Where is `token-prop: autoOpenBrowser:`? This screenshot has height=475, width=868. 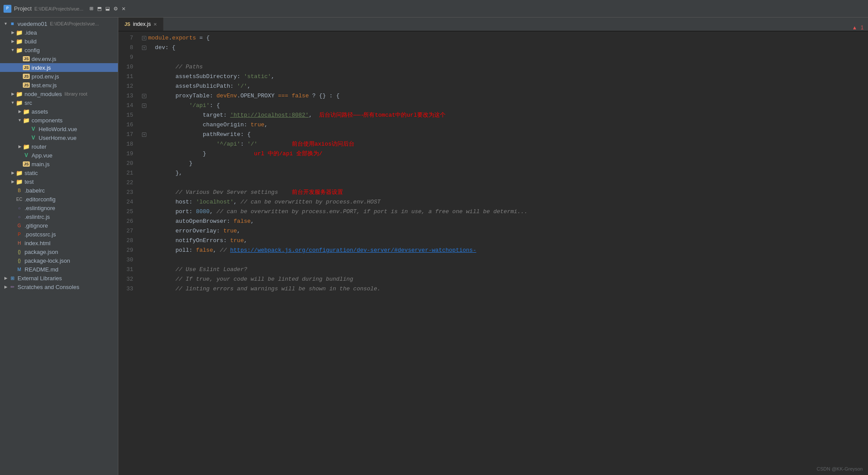
token-prop: autoOpenBrowser: is located at coordinates (191, 221).